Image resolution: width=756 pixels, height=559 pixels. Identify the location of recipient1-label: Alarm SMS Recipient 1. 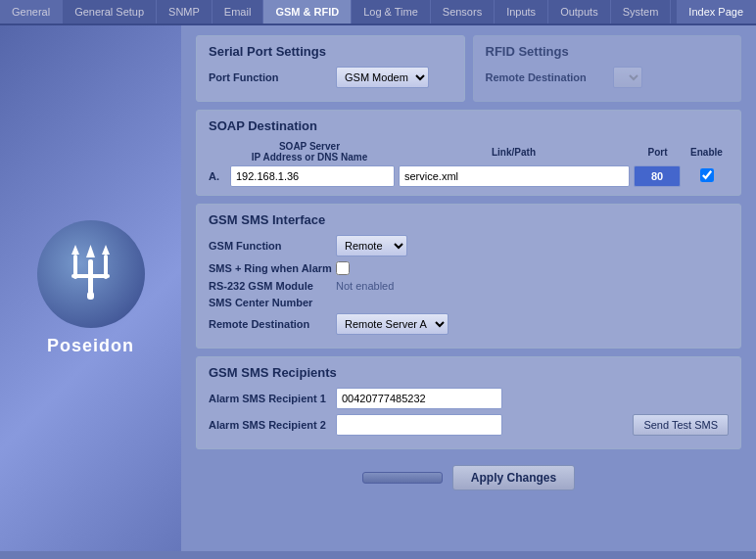
(272, 398).